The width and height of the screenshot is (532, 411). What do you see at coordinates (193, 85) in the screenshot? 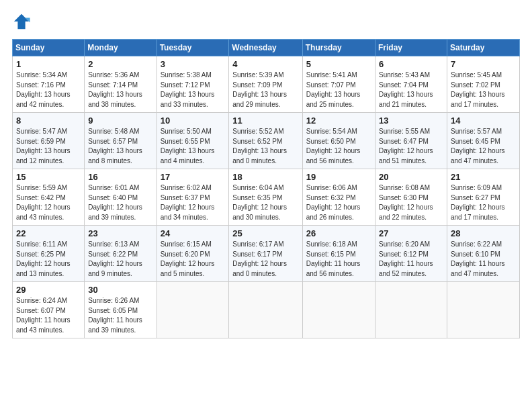
I see `calendar-cell: 3Sunrise: 5:38 AM Sunset: 7:12 PM Daylig…` at bounding box center [193, 85].